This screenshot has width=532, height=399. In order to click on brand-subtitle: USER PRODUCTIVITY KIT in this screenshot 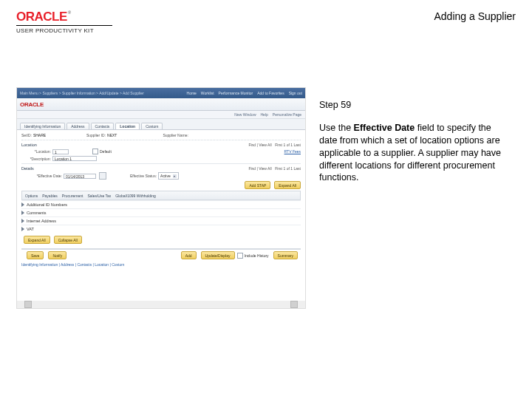, I will do `click(64, 31)`.